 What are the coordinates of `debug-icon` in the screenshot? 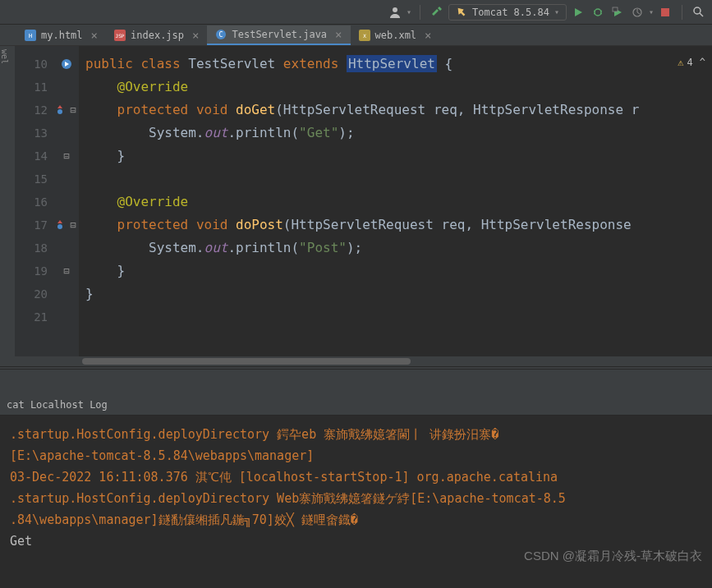 It's located at (598, 12).